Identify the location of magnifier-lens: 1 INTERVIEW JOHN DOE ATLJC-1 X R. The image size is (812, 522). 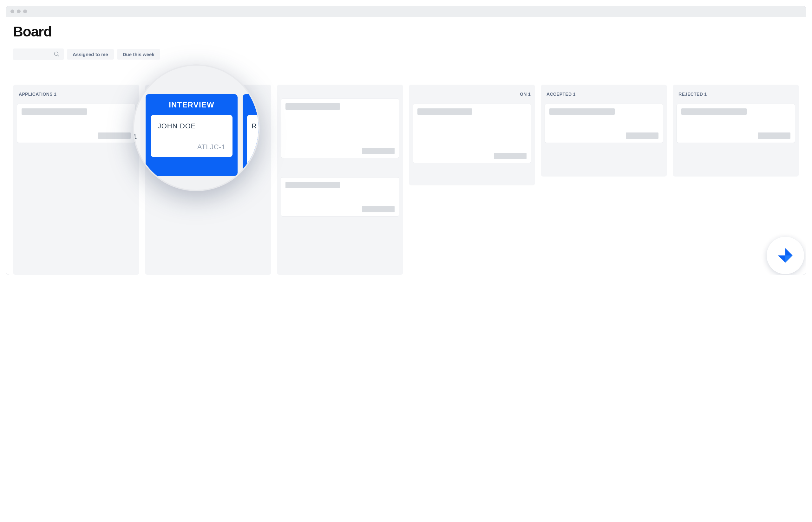
(196, 128).